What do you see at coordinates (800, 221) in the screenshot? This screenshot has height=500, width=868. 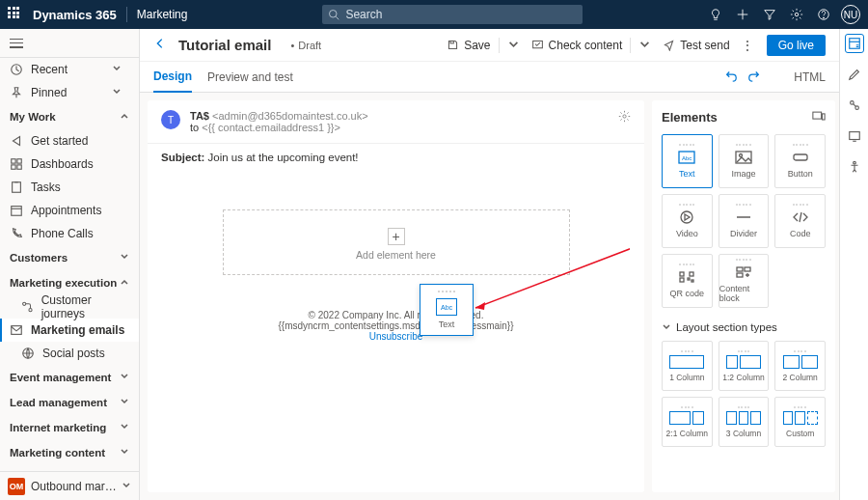 I see `element-code: Code` at bounding box center [800, 221].